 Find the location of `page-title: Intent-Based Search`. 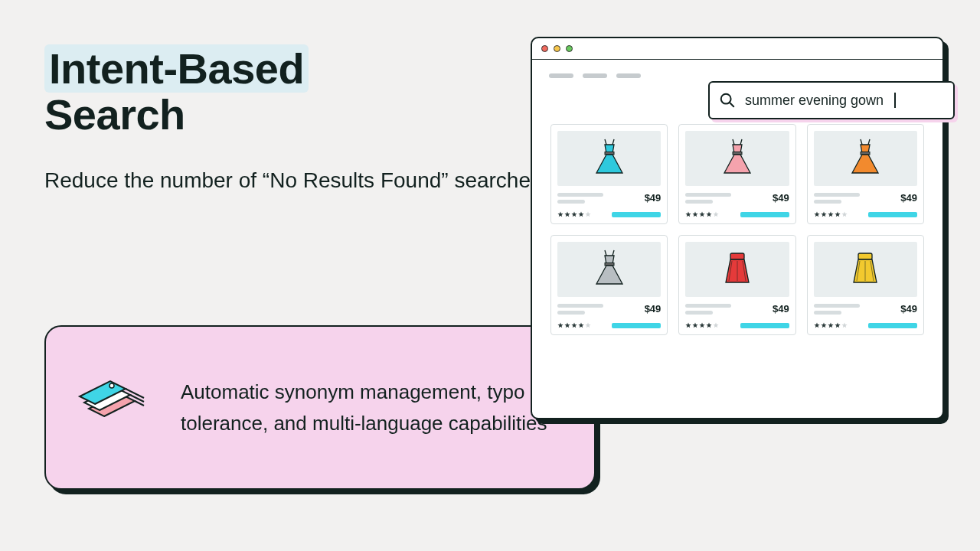

page-title: Intent-Based Search is located at coordinates (176, 92).